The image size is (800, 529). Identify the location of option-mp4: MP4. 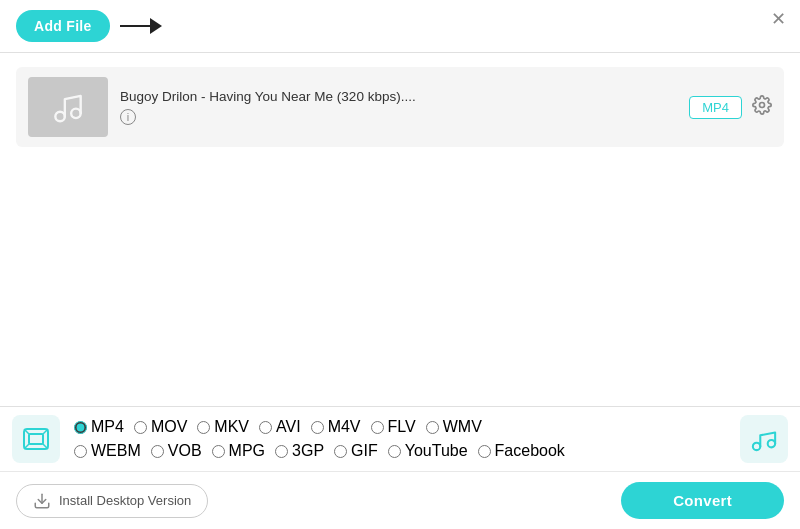
(104, 427).